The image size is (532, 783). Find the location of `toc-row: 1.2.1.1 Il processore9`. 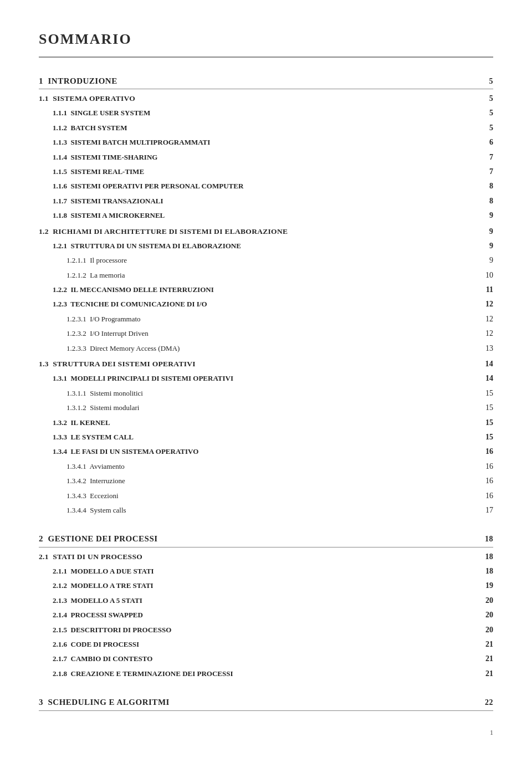

toc-row: 1.2.1.1 Il processore9 is located at coordinates (266, 260).